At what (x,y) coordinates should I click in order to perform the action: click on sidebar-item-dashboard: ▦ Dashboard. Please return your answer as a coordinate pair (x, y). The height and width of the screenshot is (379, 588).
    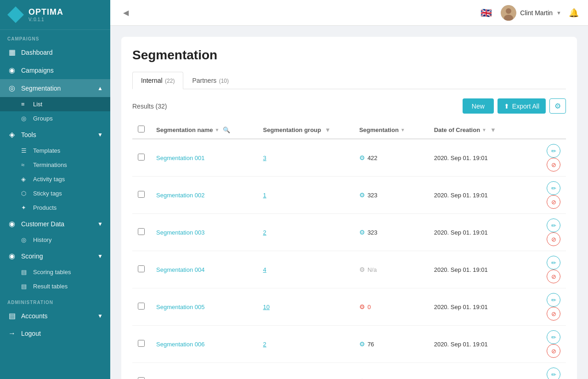
    Looking at the image, I should click on (55, 52).